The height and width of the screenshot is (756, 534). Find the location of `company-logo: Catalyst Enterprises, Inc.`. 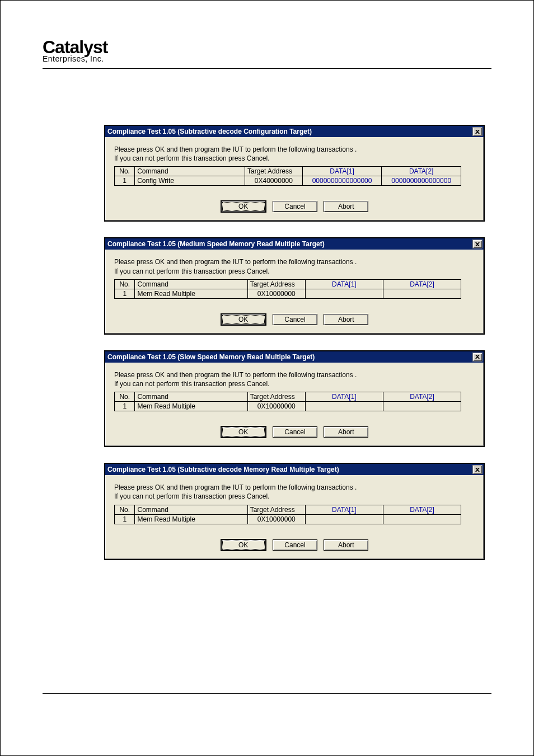

company-logo: Catalyst Enterprises, Inc. is located at coordinates (267, 54).